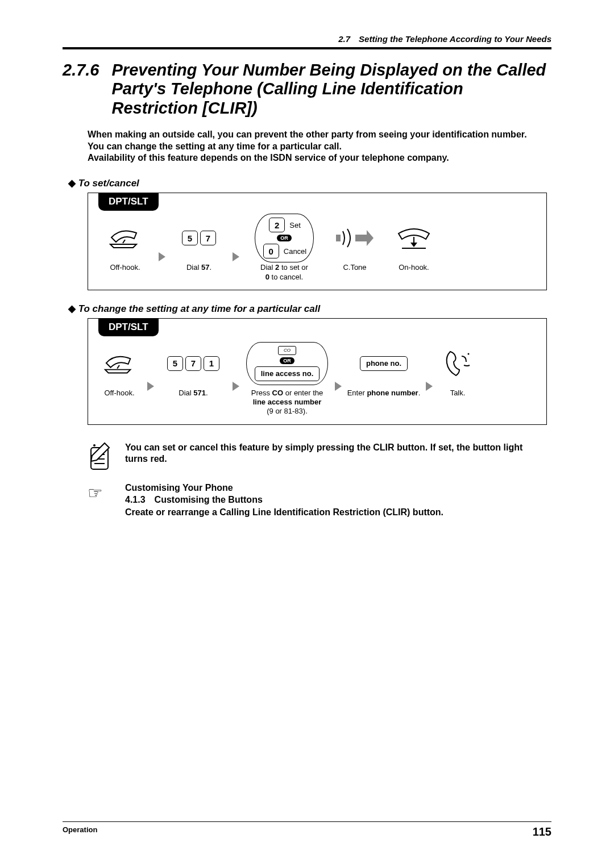 This screenshot has height=868, width=614. Describe the element at coordinates (295, 225) in the screenshot. I see `label-set: Set` at that location.